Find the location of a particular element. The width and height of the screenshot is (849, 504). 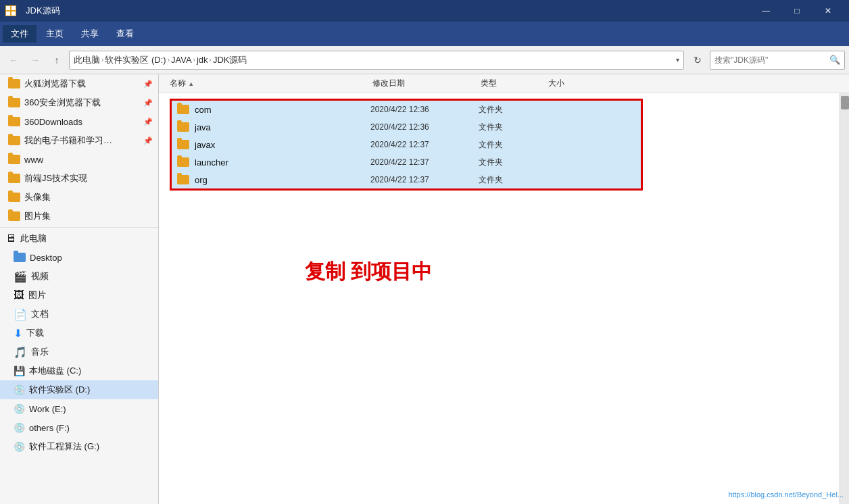

folder-icon-launcher is located at coordinates (183, 162).